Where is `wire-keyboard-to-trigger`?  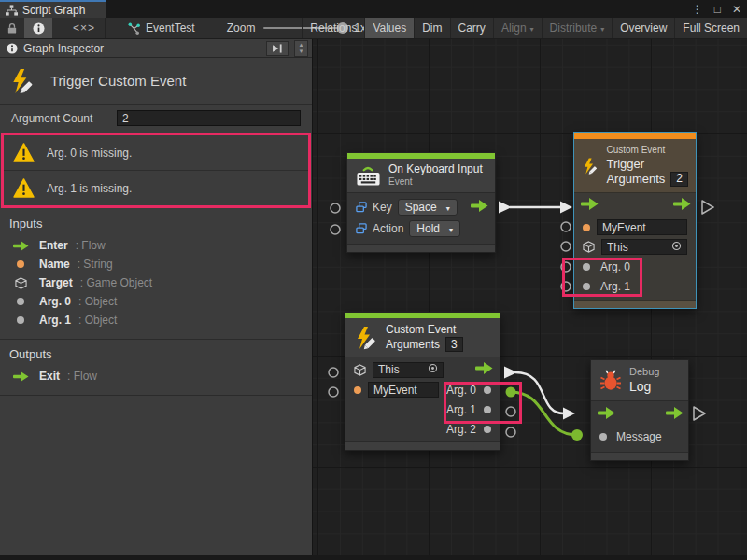
wire-keyboard-to-trigger is located at coordinates (536, 207).